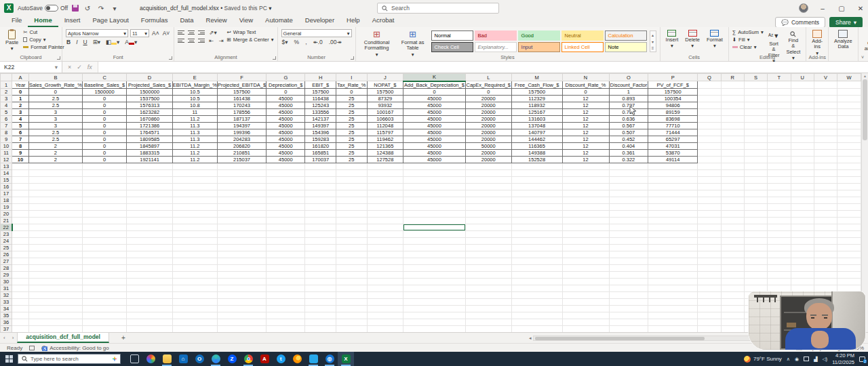 The width and height of the screenshot is (868, 366). Describe the element at coordinates (7, 167) in the screenshot. I see `row-header: 13` at that location.